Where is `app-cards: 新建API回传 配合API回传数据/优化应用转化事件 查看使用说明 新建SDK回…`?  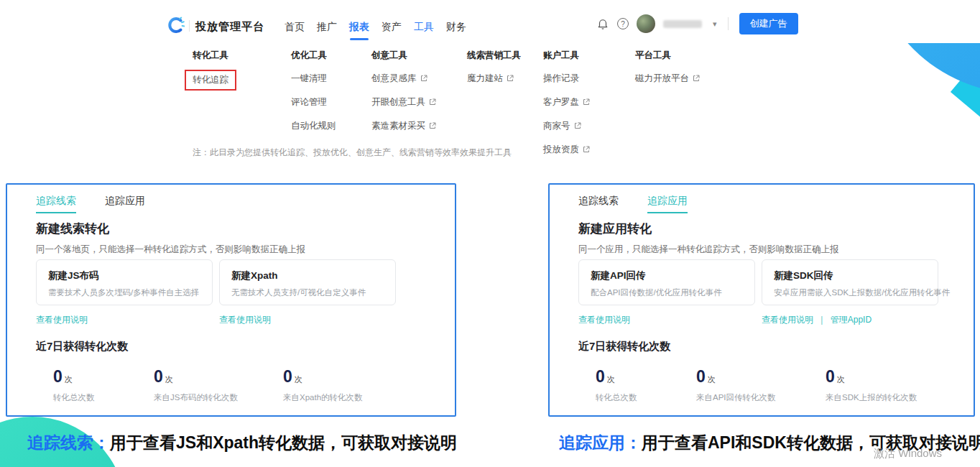 app-cards: 新建API回传 配合API回传数据/优化应用转化事件 查看使用说明 新建SDK回… is located at coordinates (759, 293).